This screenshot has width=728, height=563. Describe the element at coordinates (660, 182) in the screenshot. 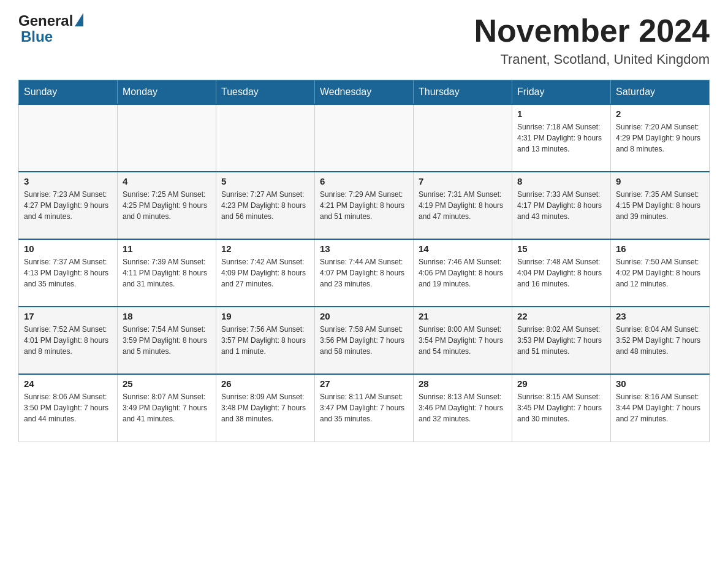

I see `day-number: 9` at that location.